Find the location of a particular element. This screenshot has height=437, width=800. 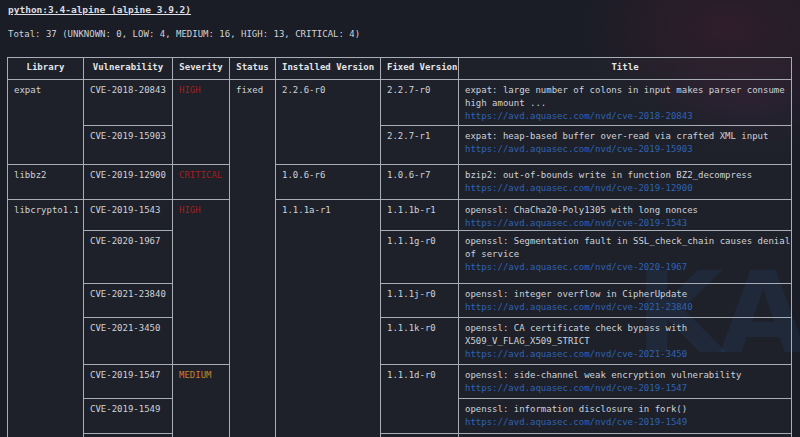

advisory-link: https://avd.aquasec.com/nvd/cve-2018-208… is located at coordinates (579, 116).